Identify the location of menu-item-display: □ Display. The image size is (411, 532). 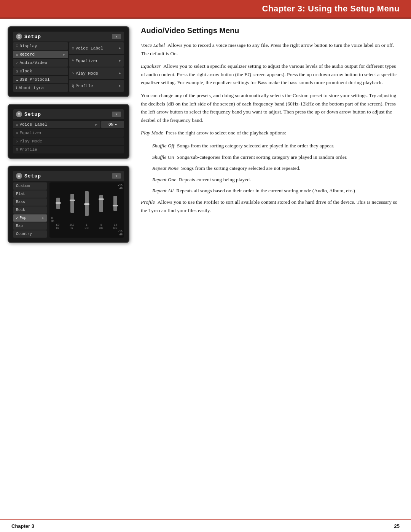
(40, 46).